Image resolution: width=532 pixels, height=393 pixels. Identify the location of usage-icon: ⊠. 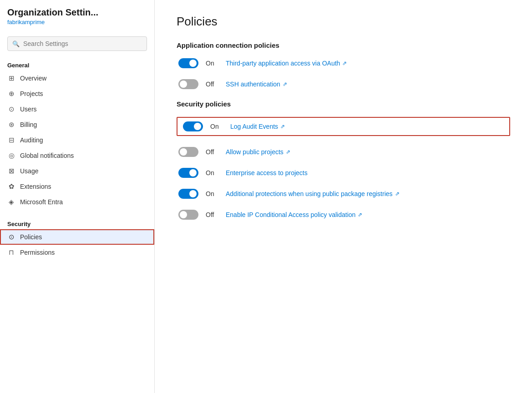
(11, 171).